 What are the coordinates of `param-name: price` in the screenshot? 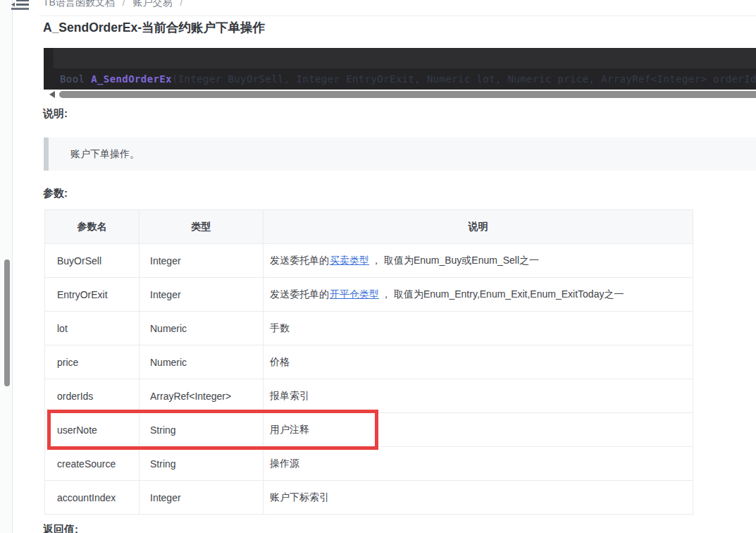 It's located at (92, 362).